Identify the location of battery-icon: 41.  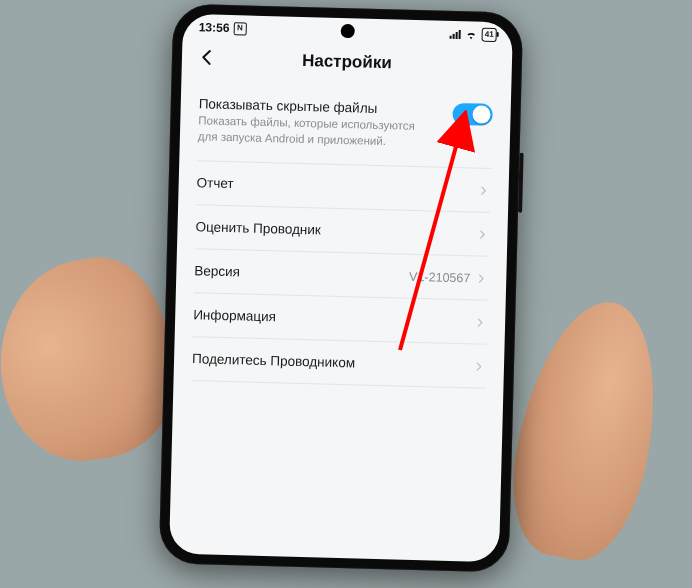
(490, 35).